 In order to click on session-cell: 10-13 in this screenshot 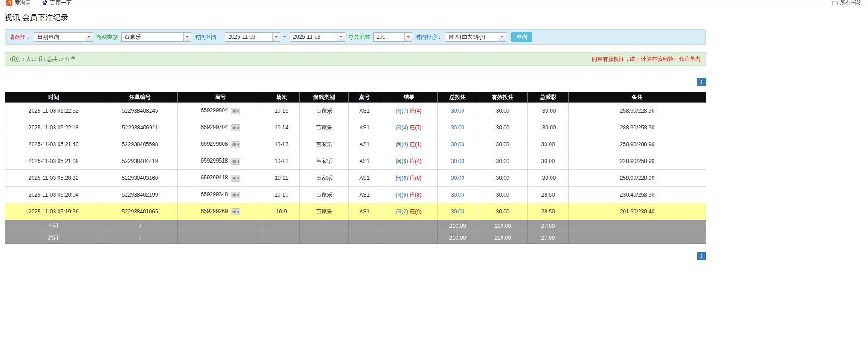, I will do `click(282, 144)`.